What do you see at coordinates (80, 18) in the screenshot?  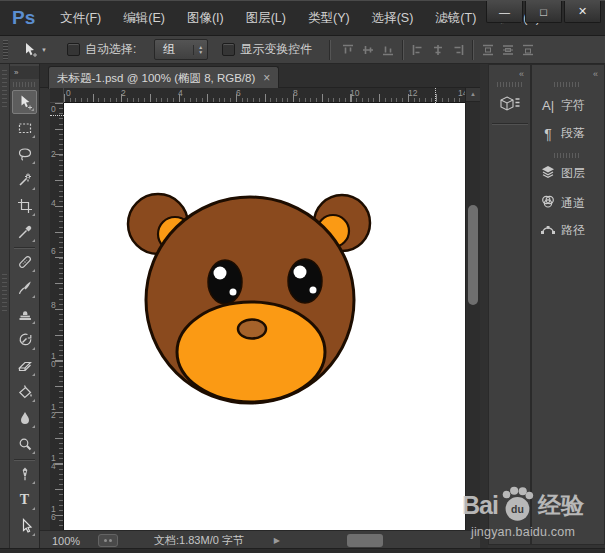 I see `menu-file: 文件(F)` at bounding box center [80, 18].